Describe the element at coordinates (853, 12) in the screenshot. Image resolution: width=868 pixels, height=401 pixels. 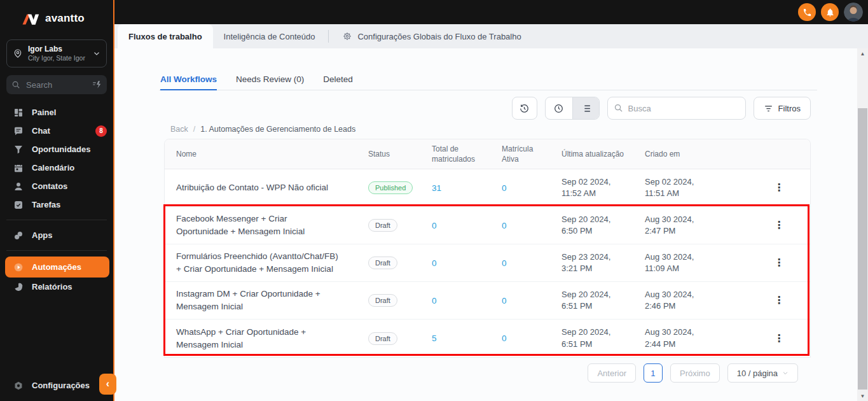
I see `user-avatar` at that location.